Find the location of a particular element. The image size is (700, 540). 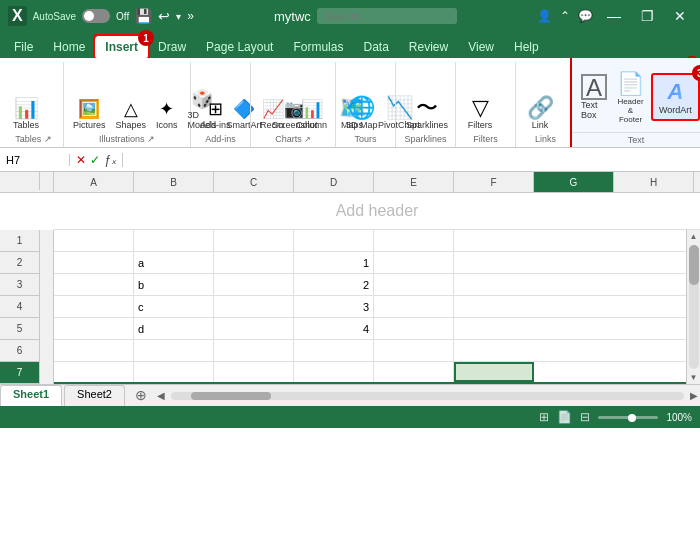

add-header-text: Add header is located at coordinates (377, 211).